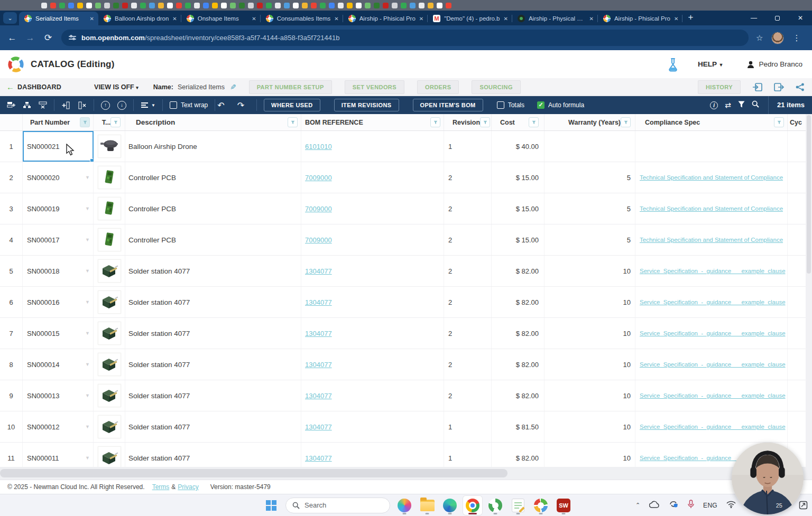 This screenshot has height=516, width=812. What do you see at coordinates (470, 18) in the screenshot?
I see `browser-tab-6: "Demo" (4) - pedro.b✕` at bounding box center [470, 18].